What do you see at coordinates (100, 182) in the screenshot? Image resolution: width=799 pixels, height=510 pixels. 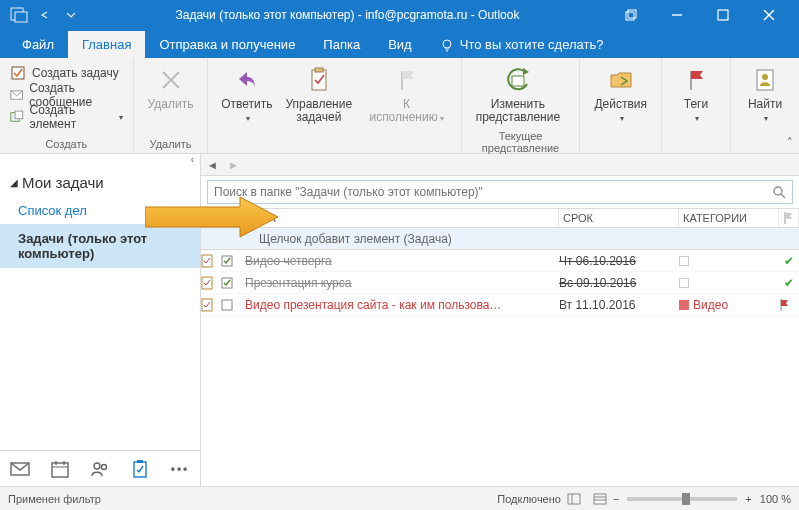 I see `sidebar-header: ◢ Мои задачи` at bounding box center [100, 182].